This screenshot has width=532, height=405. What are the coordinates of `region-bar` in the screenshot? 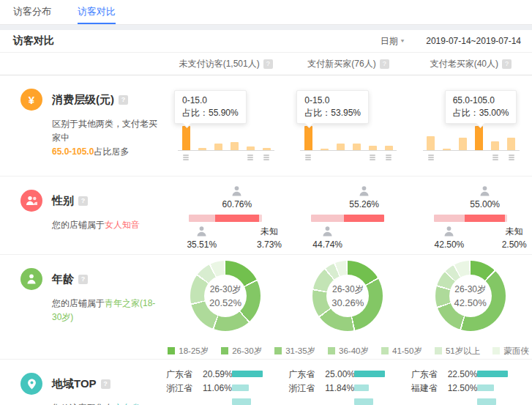 It's located at (364, 401).